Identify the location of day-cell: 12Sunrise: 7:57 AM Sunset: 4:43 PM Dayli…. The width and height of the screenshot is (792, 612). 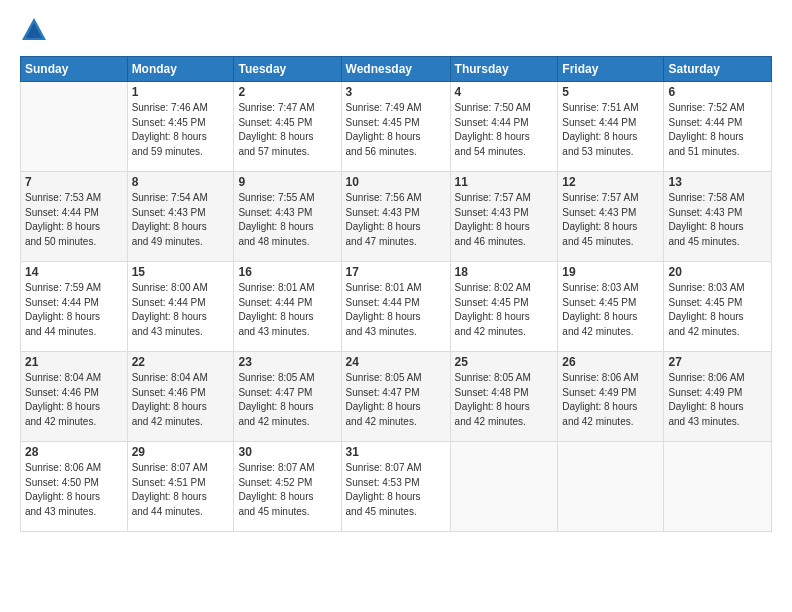
(611, 217).